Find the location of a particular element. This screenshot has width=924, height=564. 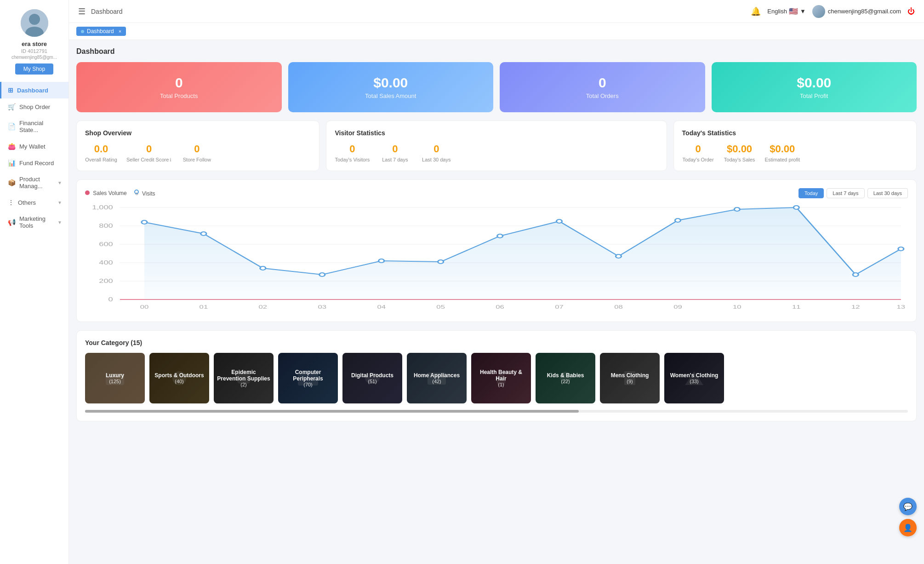

shop-order-icon: 🛒 is located at coordinates (12, 107).